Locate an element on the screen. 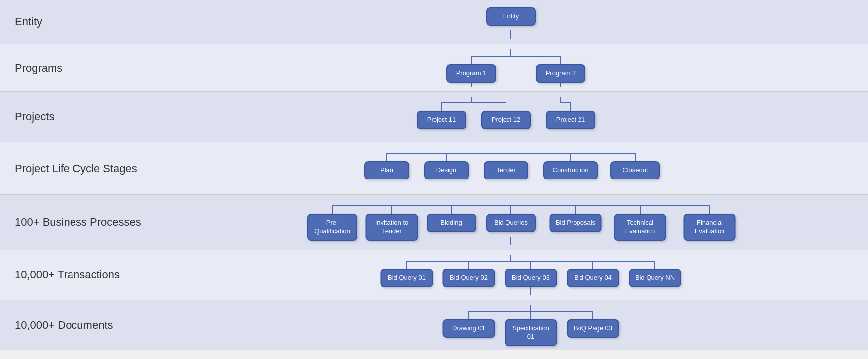  node-boq-page-03: BoQ Page 03 is located at coordinates (593, 328).